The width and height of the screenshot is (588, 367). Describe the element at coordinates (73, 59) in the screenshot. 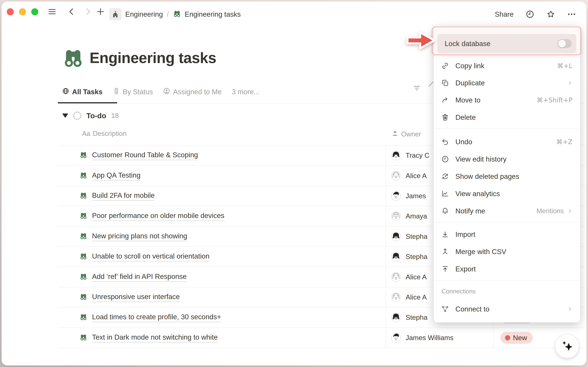

I see `page-binoculars-icon` at that location.